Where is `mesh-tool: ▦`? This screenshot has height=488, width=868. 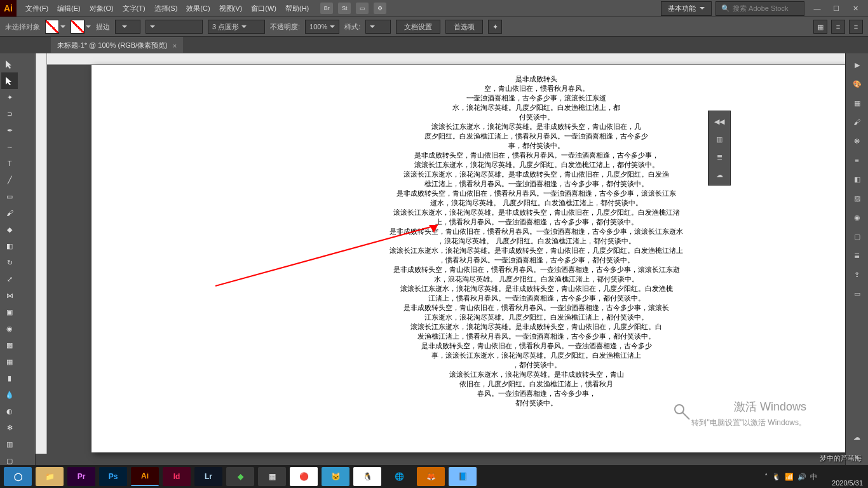
mesh-tool: ▦ is located at coordinates (10, 362).